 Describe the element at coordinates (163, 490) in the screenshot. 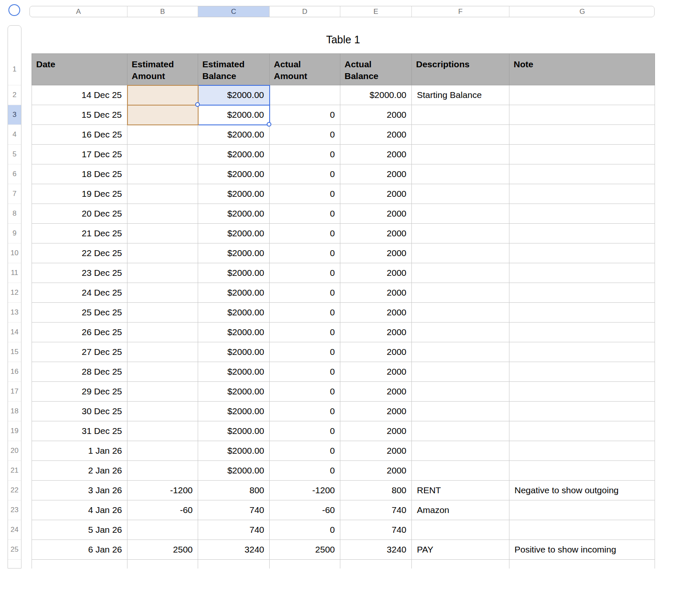

I see `cell-B22: -1200` at that location.